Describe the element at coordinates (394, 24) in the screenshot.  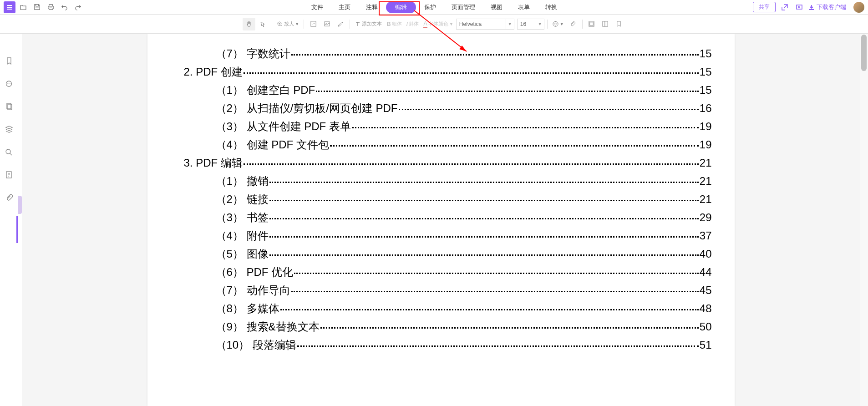
I see `bold-button: B 粗体` at that location.